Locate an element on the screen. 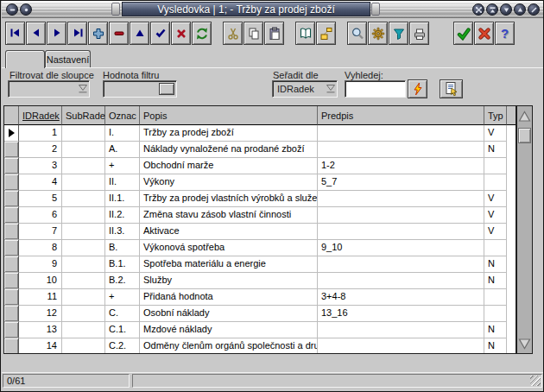  cell-oznac: B. is located at coordinates (123, 249).